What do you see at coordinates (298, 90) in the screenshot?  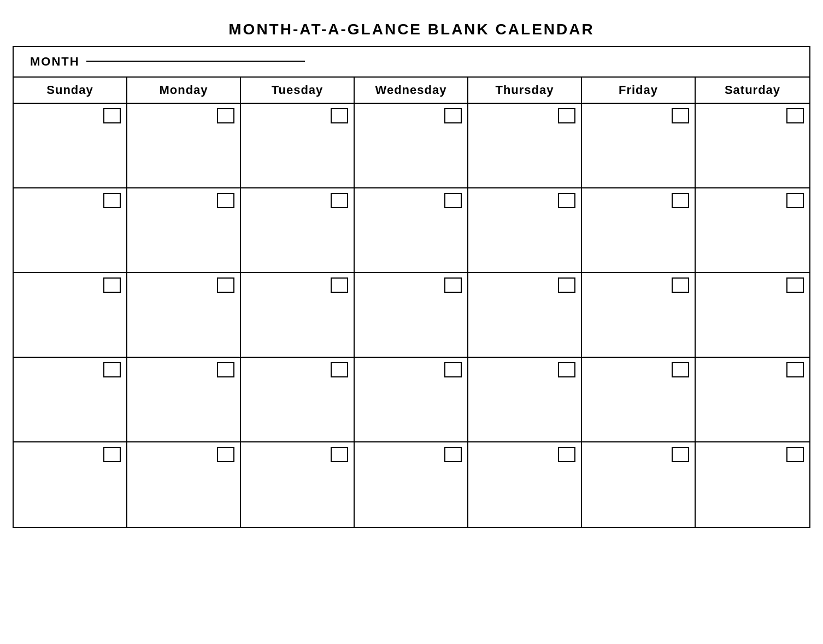 I see `day-tuesday: Tuesday` at bounding box center [298, 90].